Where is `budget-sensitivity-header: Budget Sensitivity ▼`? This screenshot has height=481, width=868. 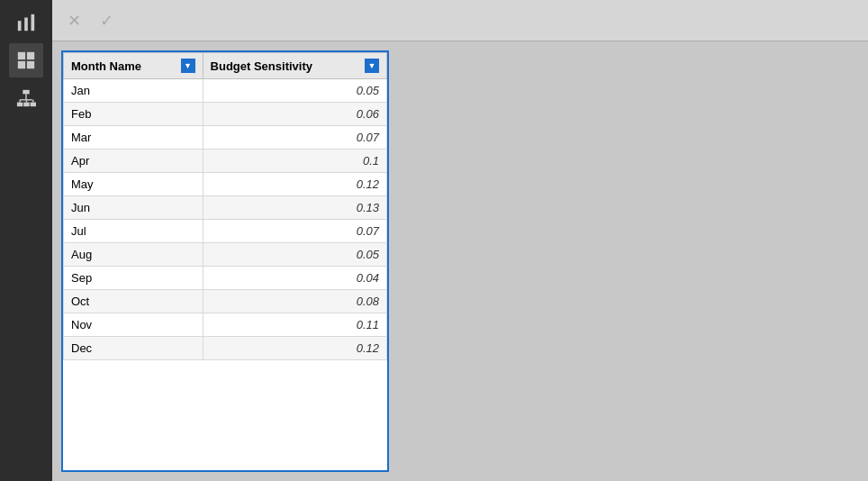 budget-sensitivity-header: Budget Sensitivity ▼ is located at coordinates (294, 67).